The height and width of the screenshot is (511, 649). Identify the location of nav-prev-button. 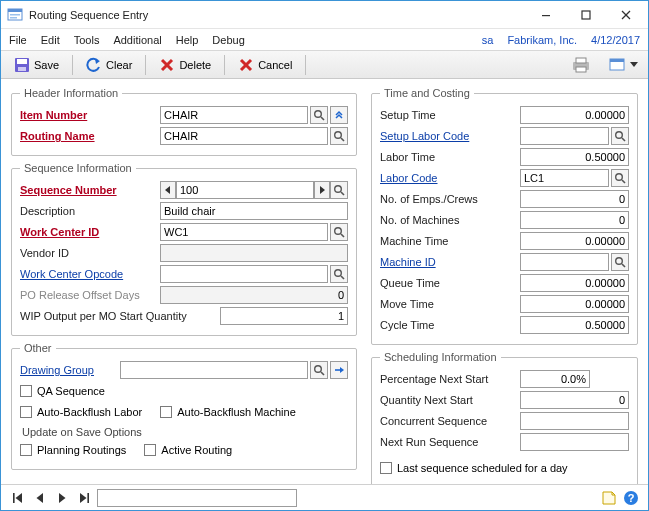
(40, 498).